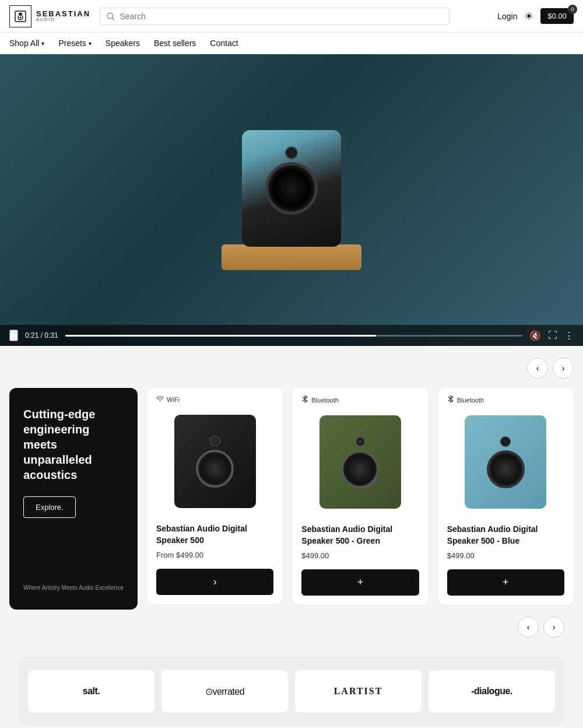  Describe the element at coordinates (563, 368) in the screenshot. I see `next-button-top: ›` at that location.